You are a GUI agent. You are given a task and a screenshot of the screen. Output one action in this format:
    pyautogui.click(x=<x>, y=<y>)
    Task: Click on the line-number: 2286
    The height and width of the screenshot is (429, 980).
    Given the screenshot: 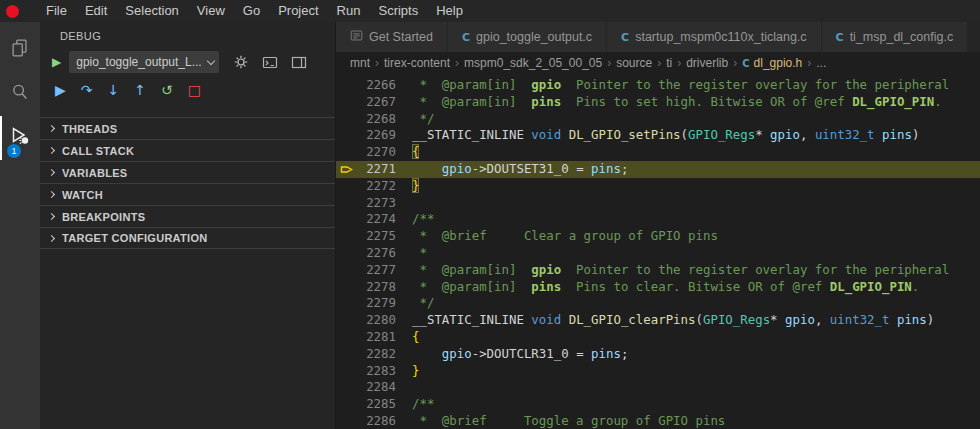 What is the action you would take?
    pyautogui.click(x=376, y=421)
    